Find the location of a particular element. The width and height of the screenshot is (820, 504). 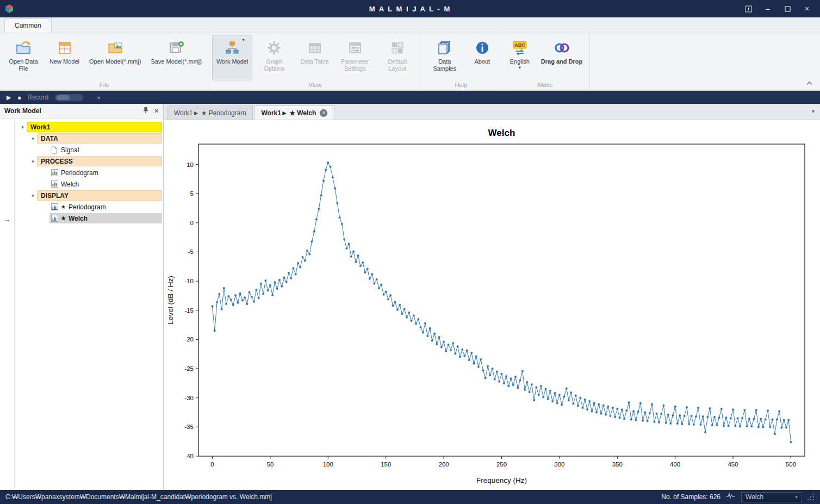

play-icon: ▶ is located at coordinates (9, 98).